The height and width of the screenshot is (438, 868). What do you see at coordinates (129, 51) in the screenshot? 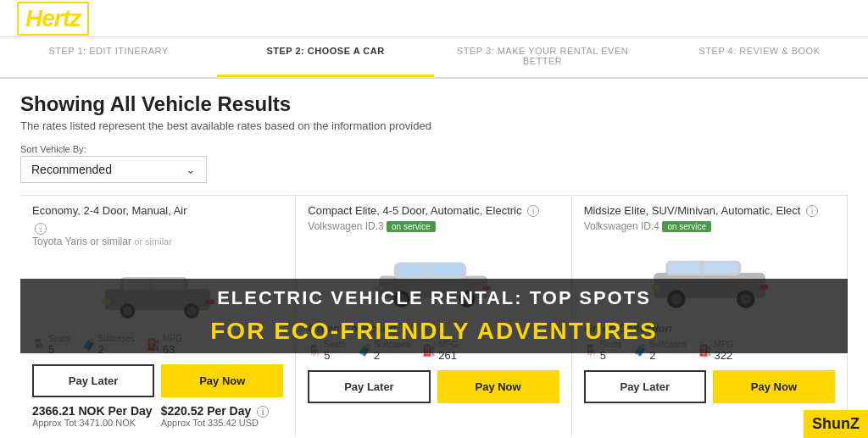
I see `step-1-label: EDIT ITINERARY` at bounding box center [129, 51].